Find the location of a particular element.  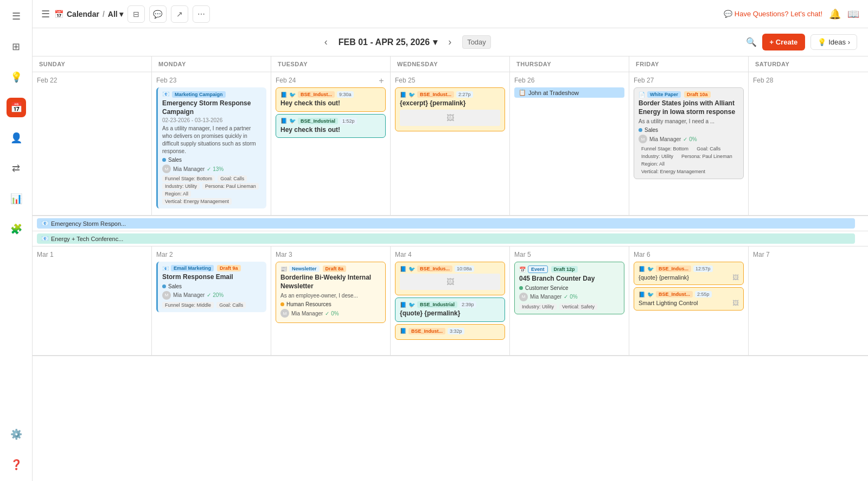

time-2: 1:52p is located at coordinates (348, 121).